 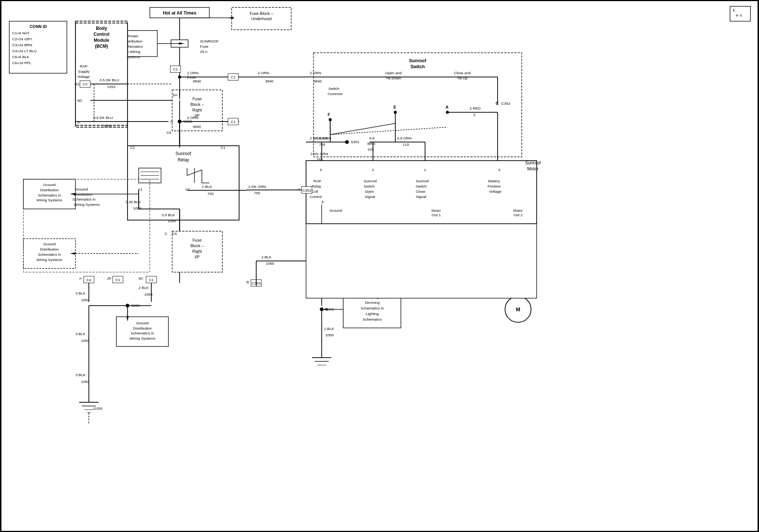 I want to click on svg-text: Module, so click(x=101, y=40).